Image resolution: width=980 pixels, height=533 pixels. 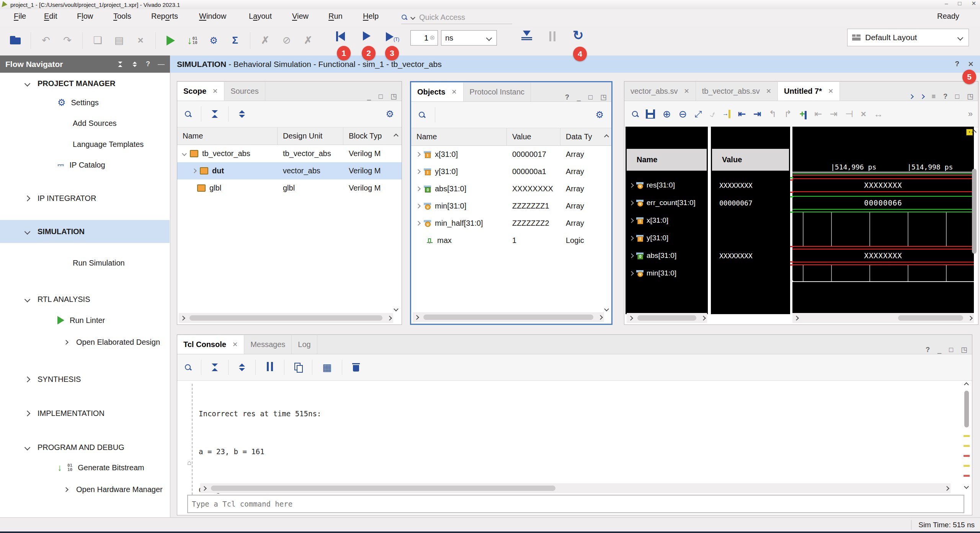 I want to click on sidebar-section-ip-integrator: IP INTEGRATOR, so click(x=85, y=198).